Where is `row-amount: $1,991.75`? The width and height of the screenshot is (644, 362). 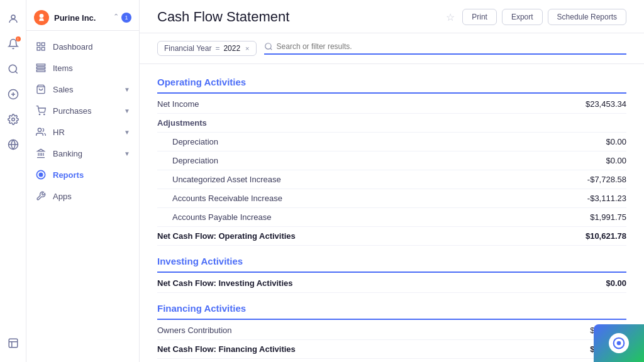
row-amount: $1,991.75 is located at coordinates (589, 217).